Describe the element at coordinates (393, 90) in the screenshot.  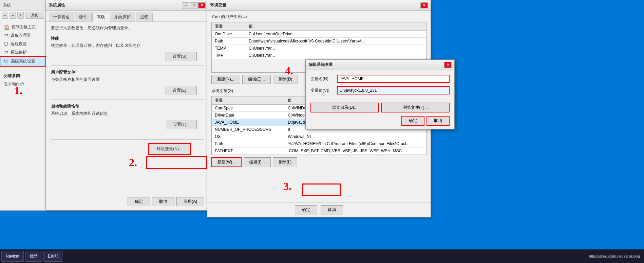
I see `value-field-input` at that location.